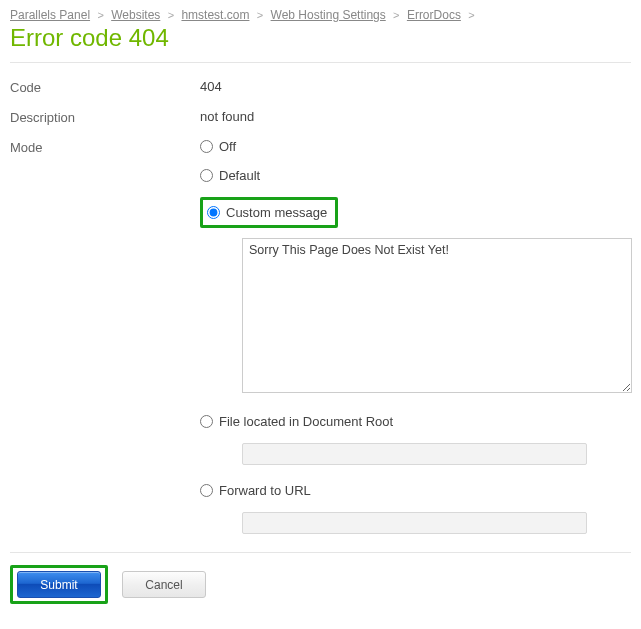  Describe the element at coordinates (416, 116) in the screenshot. I see `description-value: not found` at that location.